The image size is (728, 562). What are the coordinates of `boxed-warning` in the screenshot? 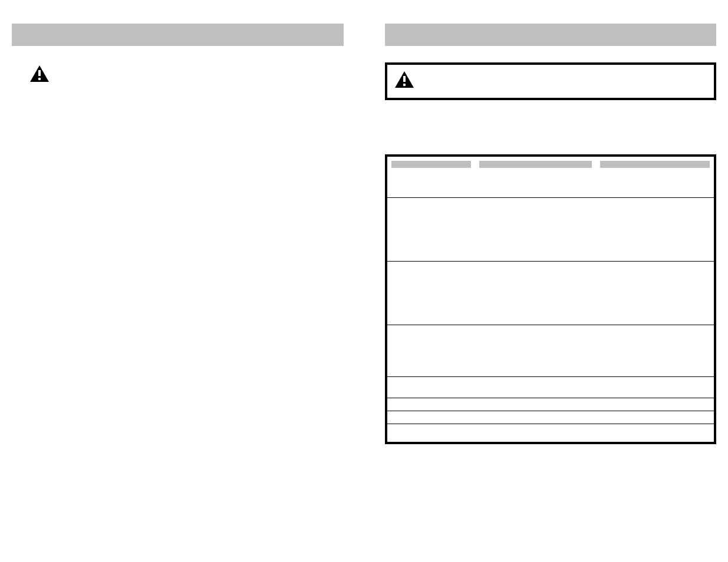 It's located at (551, 81).